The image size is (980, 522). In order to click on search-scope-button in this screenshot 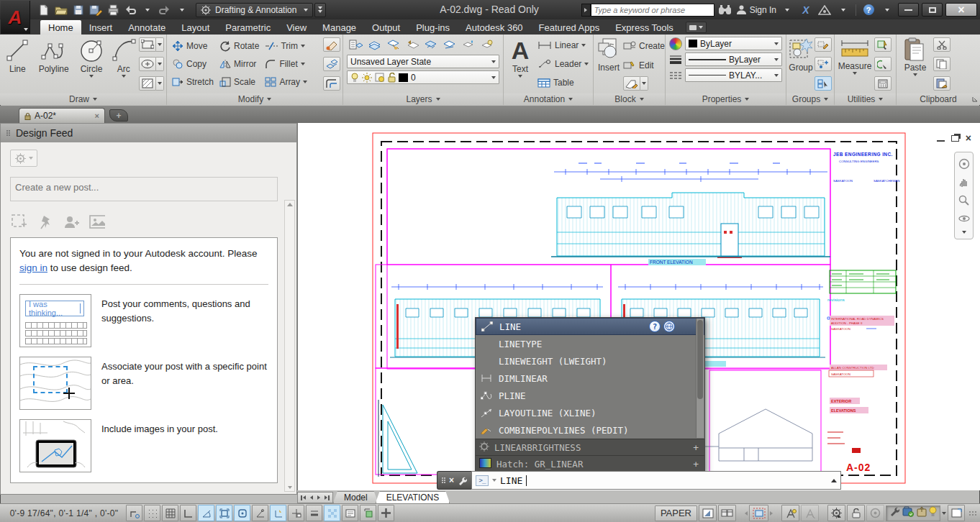, I will do `click(586, 10)`.